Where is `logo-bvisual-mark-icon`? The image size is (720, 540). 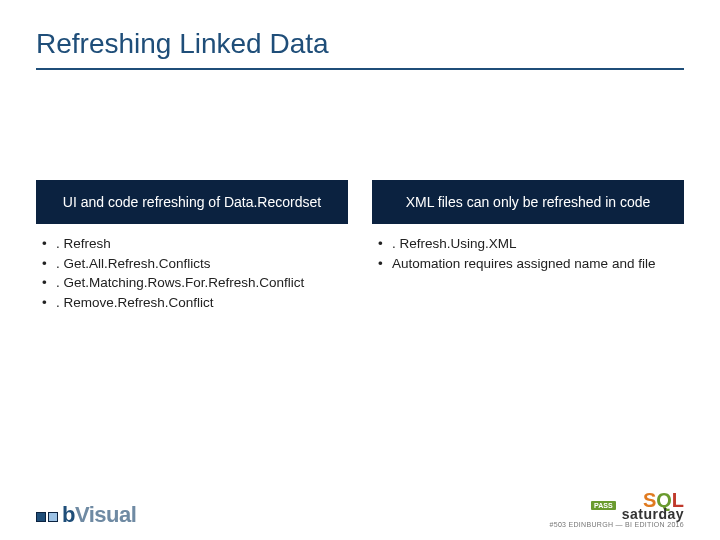
logo-bvisual-mark-icon is located at coordinates (47, 517).